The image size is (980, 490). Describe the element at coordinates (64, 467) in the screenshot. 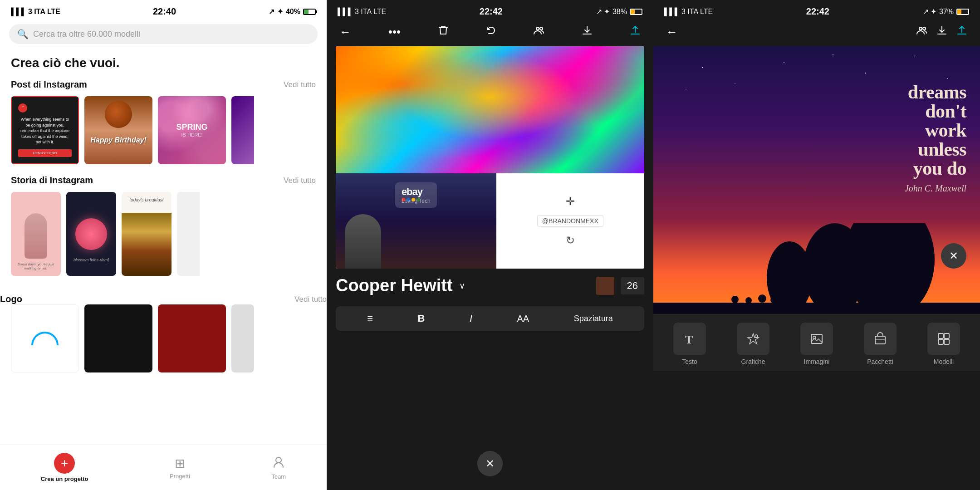

I see `nav-create: + Crea un progetto` at that location.